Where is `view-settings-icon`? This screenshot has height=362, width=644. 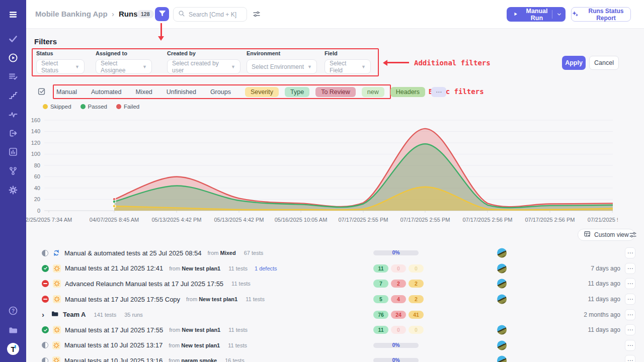
view-settings-icon is located at coordinates (633, 236).